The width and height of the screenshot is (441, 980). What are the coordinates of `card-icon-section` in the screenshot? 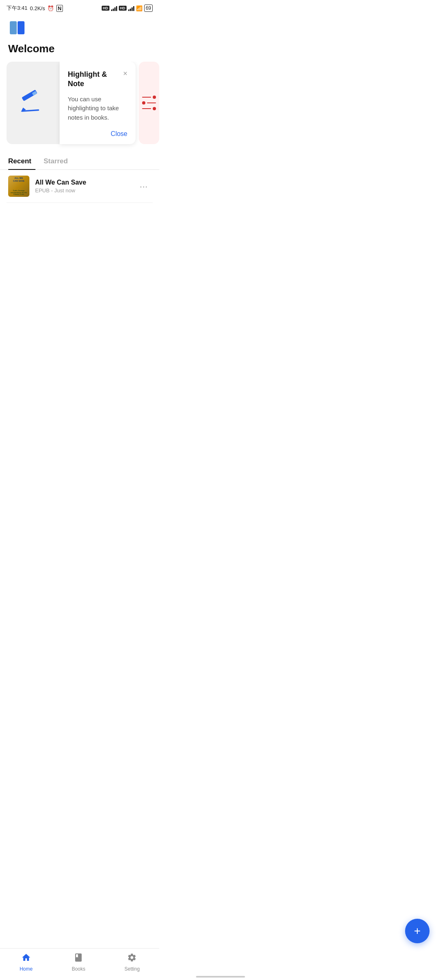 It's located at (33, 103).